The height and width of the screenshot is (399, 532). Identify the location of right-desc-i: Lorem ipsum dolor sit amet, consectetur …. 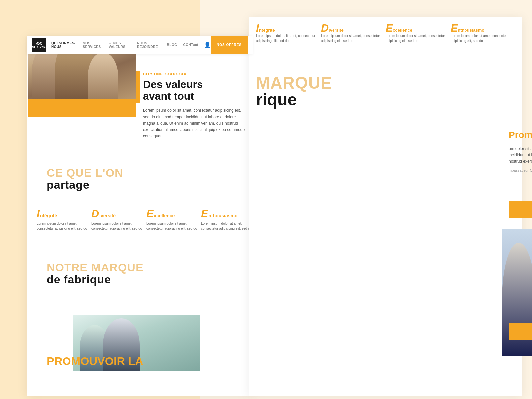
(287, 38).